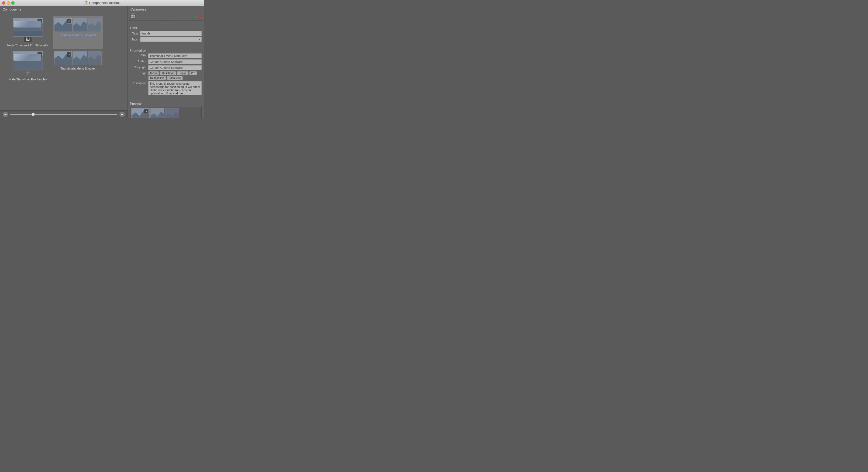 This screenshot has width=868, height=472. What do you see at coordinates (166, 33) in the screenshot?
I see `filter-text-row: Text:` at bounding box center [166, 33].